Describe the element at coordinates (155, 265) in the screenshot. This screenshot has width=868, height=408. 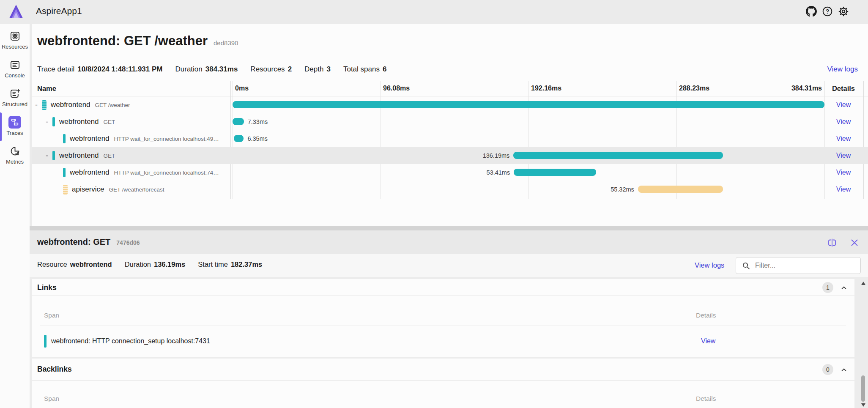
I see `span-duration: Duration136.19ms` at that location.